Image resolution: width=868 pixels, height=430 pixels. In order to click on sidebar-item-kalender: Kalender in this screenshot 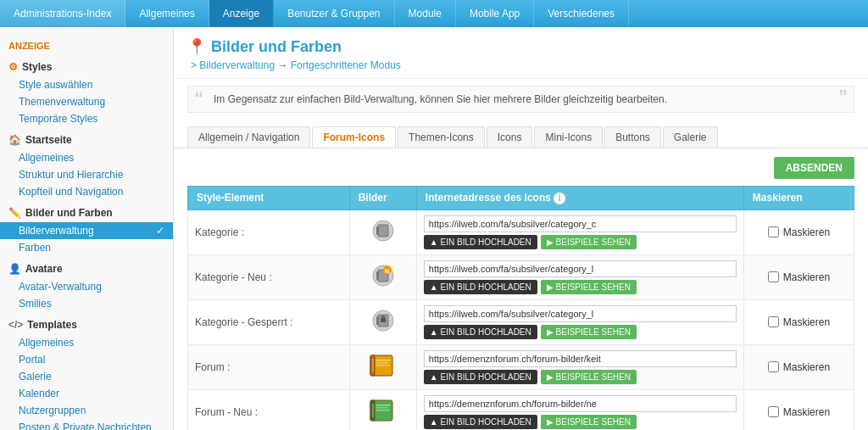, I will do `click(86, 394)`.